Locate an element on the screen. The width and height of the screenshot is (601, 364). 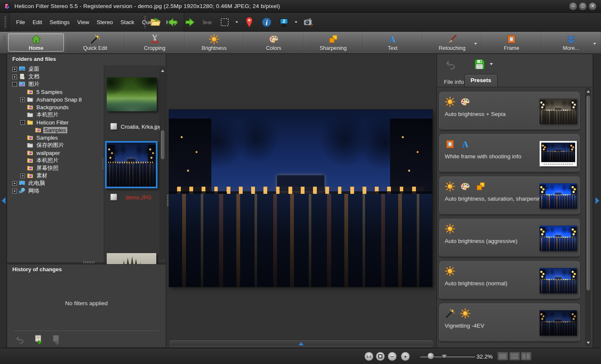
tab-frame: Frame is located at coordinates (512, 42).